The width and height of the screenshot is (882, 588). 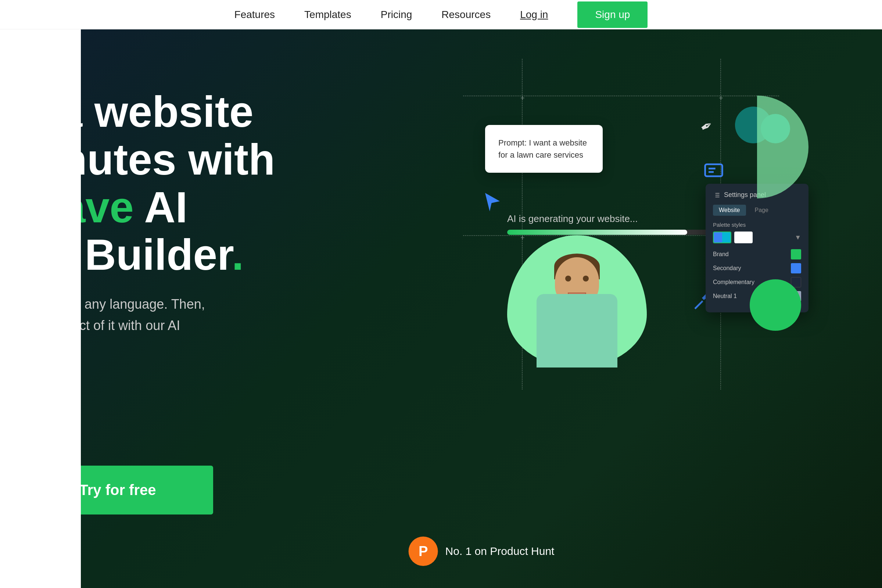 I want to click on nav-link-features: Features, so click(x=255, y=15).